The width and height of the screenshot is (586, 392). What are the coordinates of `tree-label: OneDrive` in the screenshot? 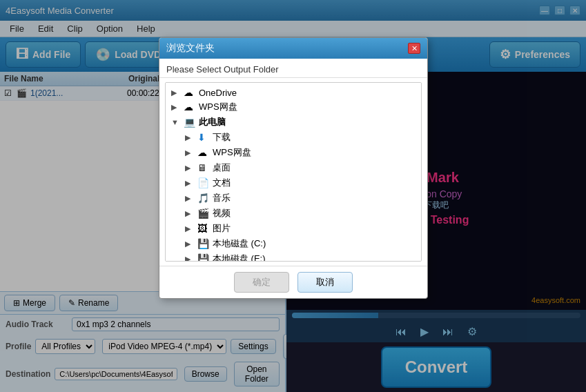 It's located at (218, 92).